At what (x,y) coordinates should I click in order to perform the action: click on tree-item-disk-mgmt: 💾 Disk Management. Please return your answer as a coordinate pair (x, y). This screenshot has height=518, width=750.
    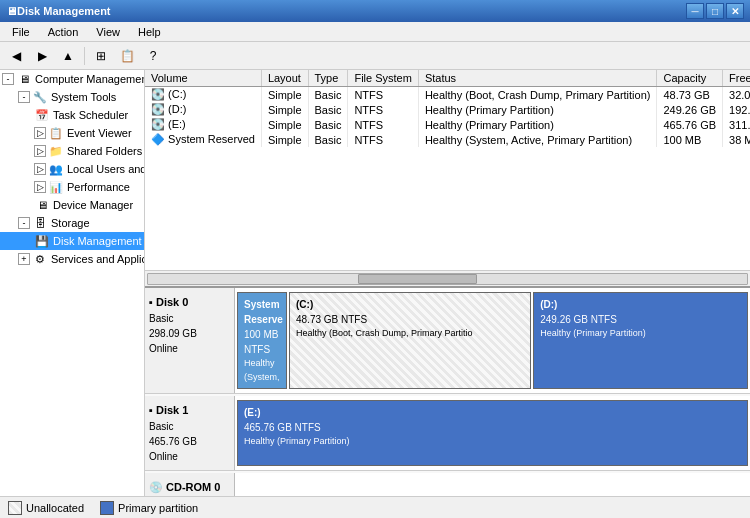
    Looking at the image, I should click on (72, 241).